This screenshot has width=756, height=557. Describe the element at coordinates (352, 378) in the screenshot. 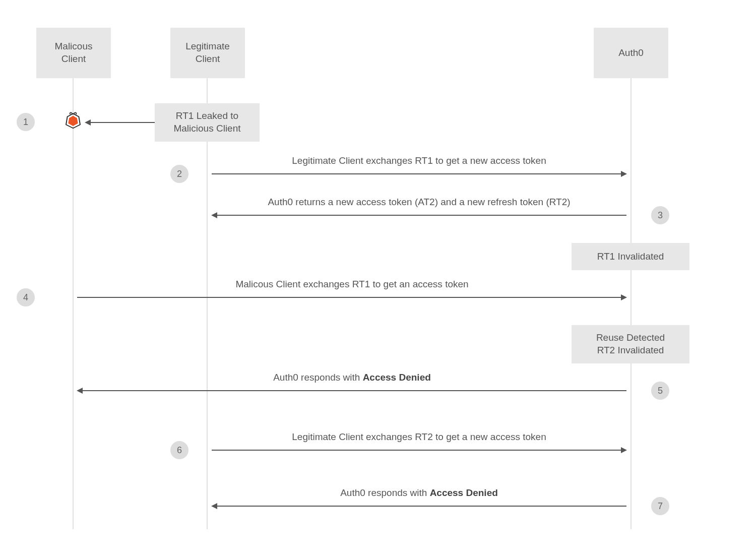

I see `message-step5: Auth0 responds with Access Denied` at that location.